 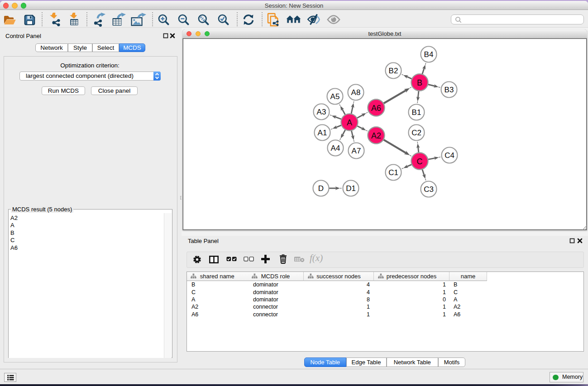 I want to click on svg-text: A2, so click(x=376, y=136).